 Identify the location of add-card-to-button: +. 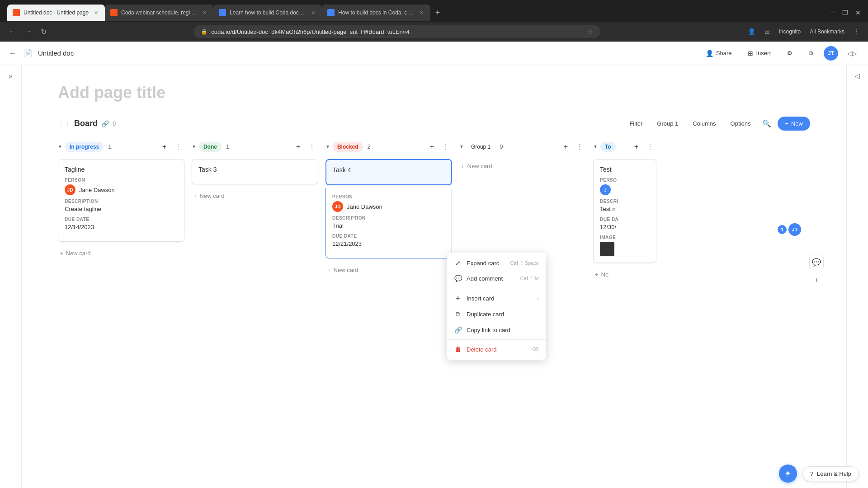
(637, 147).